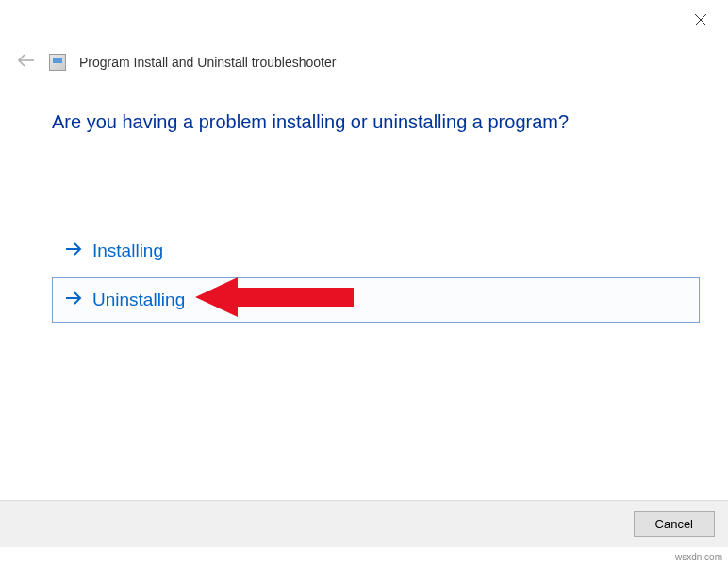  What do you see at coordinates (674, 524) in the screenshot?
I see `cancel-button: Cancel` at bounding box center [674, 524].